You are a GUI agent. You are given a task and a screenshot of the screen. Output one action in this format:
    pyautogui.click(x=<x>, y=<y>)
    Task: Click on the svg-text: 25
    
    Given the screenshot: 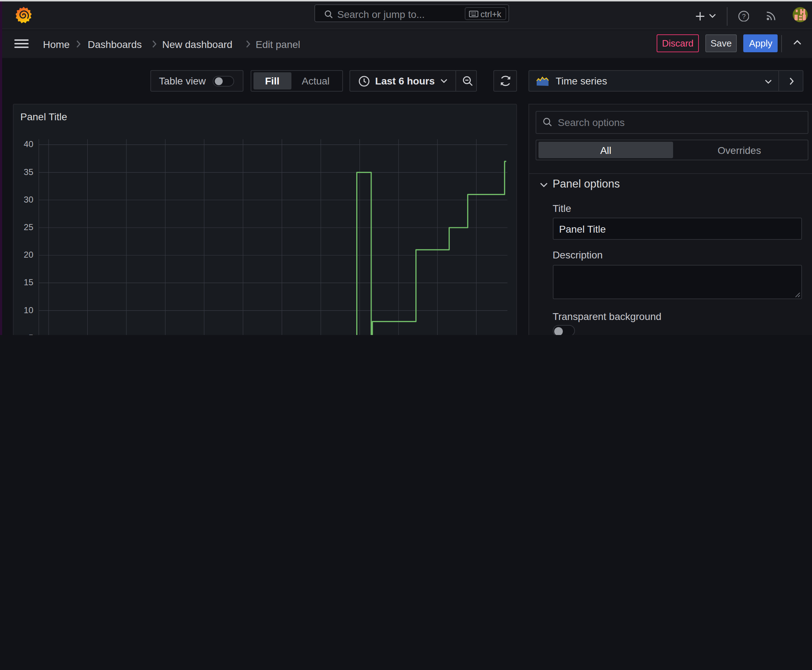 What is the action you would take?
    pyautogui.click(x=29, y=227)
    